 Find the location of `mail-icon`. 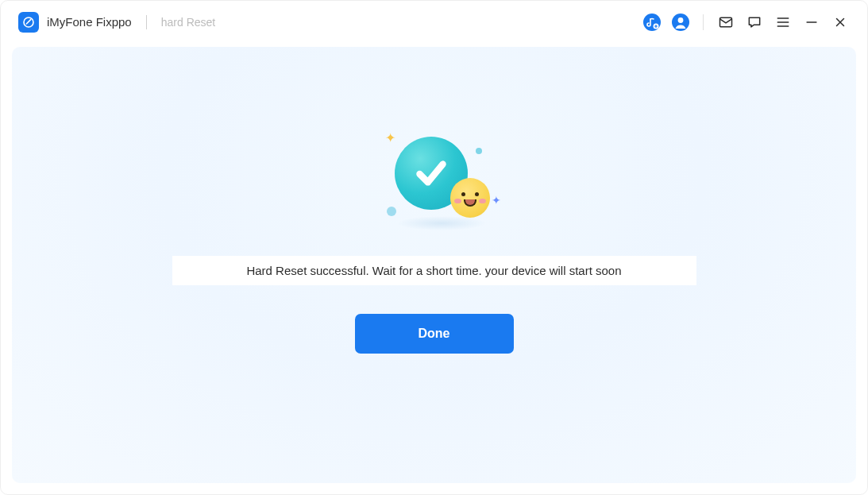

mail-icon is located at coordinates (726, 22).